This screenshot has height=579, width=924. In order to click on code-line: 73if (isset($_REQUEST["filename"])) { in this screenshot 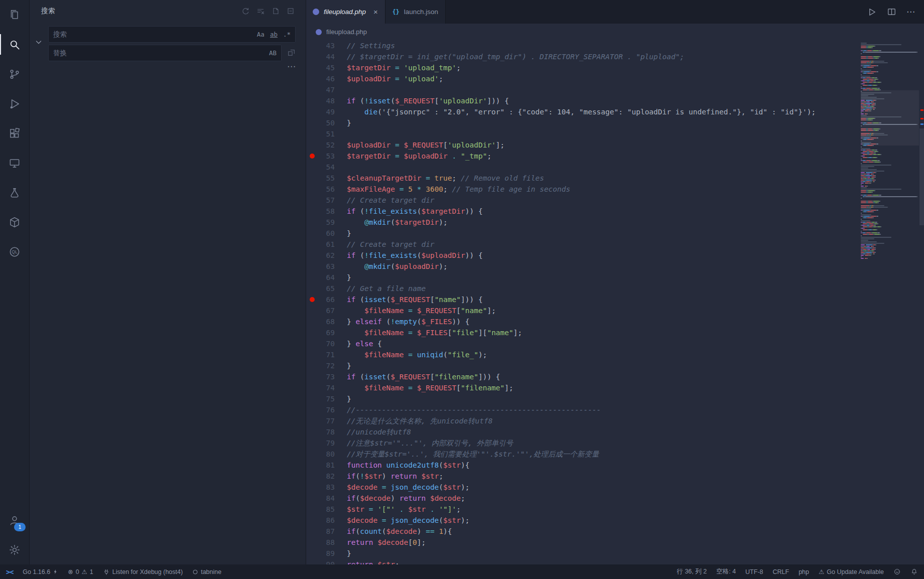, I will do `click(581, 377)`.